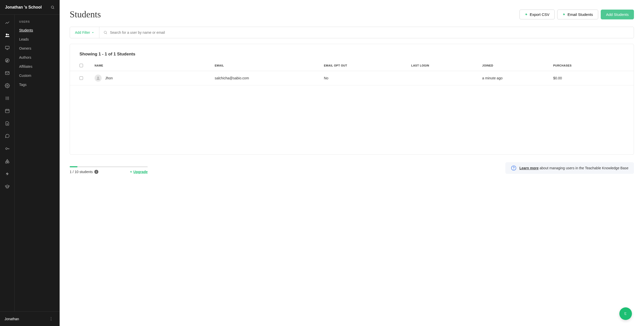  What do you see at coordinates (540, 15) in the screenshot?
I see `export-csv-label: Export CSV` at bounding box center [540, 15].